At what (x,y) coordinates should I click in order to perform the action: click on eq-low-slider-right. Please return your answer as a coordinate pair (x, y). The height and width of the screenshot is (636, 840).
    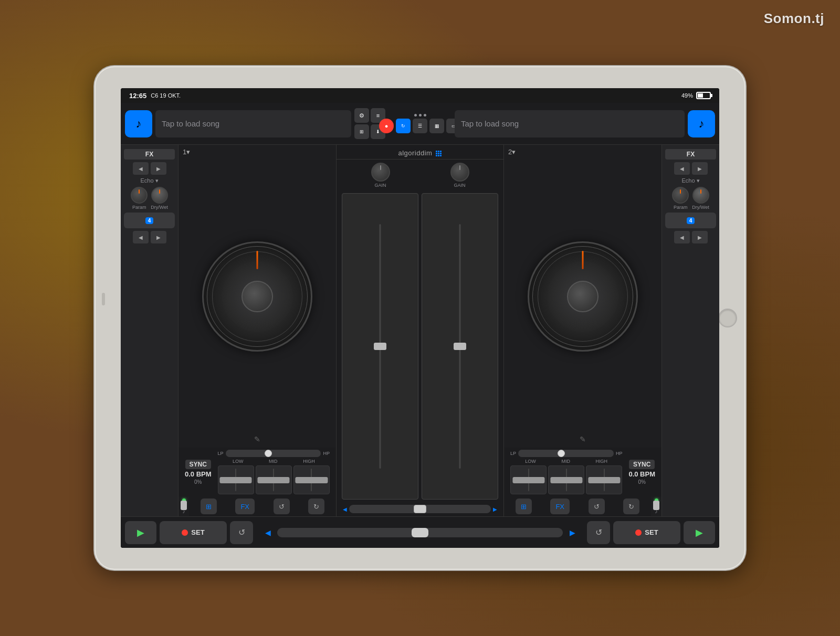
    Looking at the image, I should click on (528, 480).